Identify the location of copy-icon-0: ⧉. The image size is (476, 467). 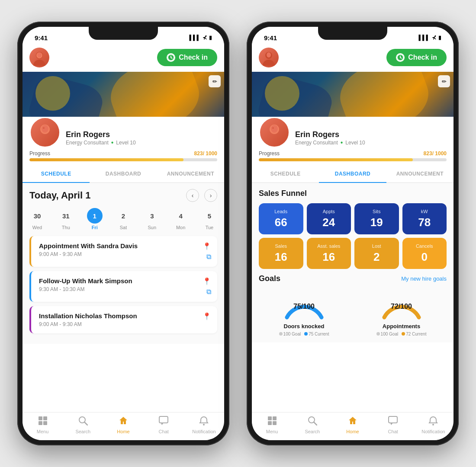
(209, 257).